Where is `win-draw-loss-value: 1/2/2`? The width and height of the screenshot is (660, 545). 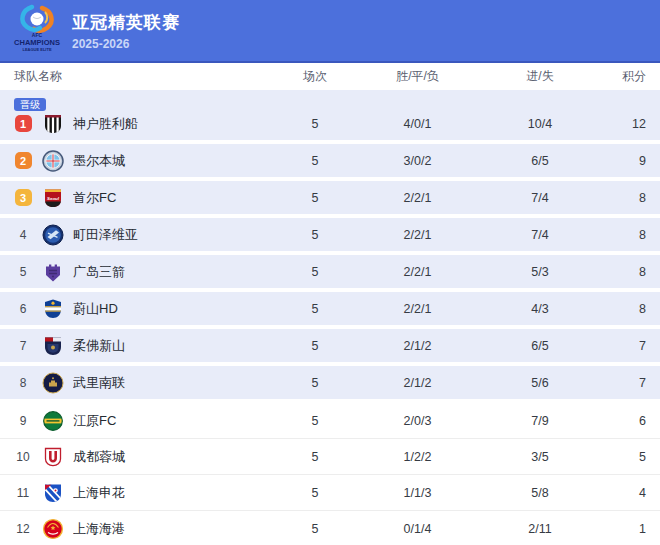 win-draw-loss-value: 1/2/2 is located at coordinates (418, 457).